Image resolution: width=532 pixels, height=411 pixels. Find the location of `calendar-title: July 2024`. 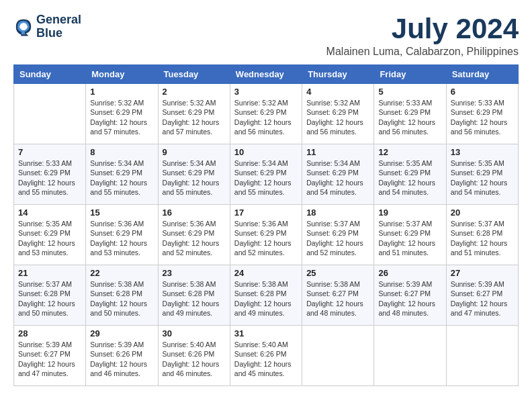

calendar-title: July 2024 is located at coordinates (423, 29).